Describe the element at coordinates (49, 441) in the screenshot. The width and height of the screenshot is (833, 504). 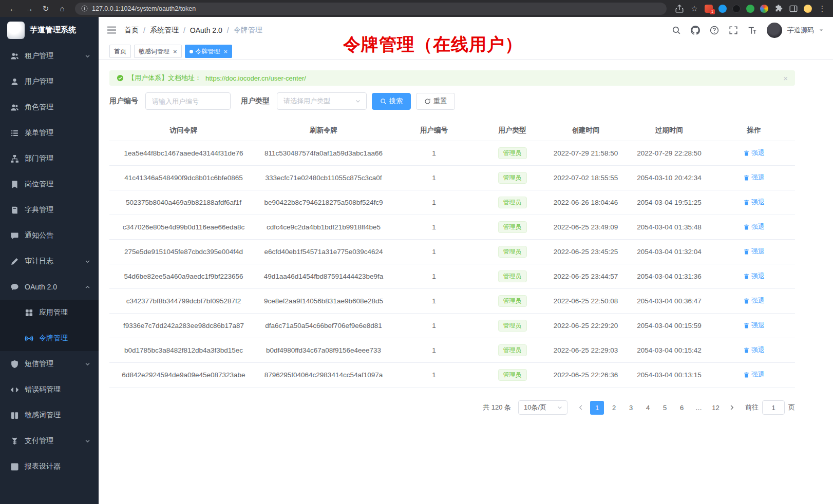
I see `sidebar-item-pay: 支付管理` at that location.